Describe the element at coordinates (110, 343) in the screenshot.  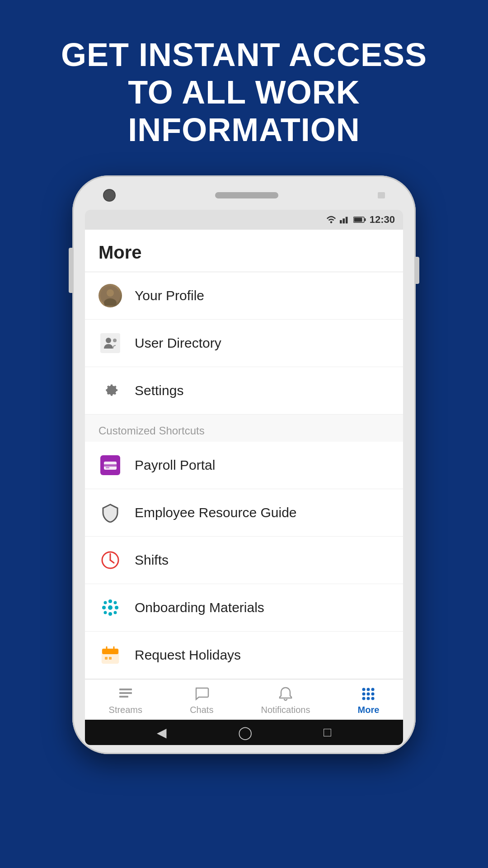
I see `user-directory-icon` at that location.